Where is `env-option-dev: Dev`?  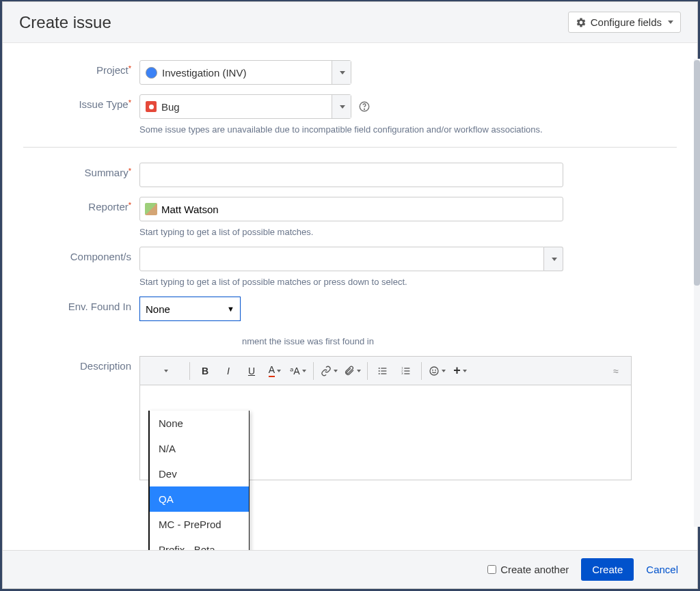 env-option-dev: Dev is located at coordinates (200, 474).